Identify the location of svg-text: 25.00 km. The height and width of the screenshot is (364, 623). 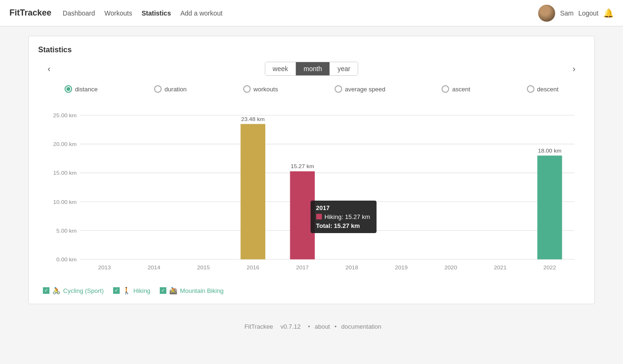
(65, 115).